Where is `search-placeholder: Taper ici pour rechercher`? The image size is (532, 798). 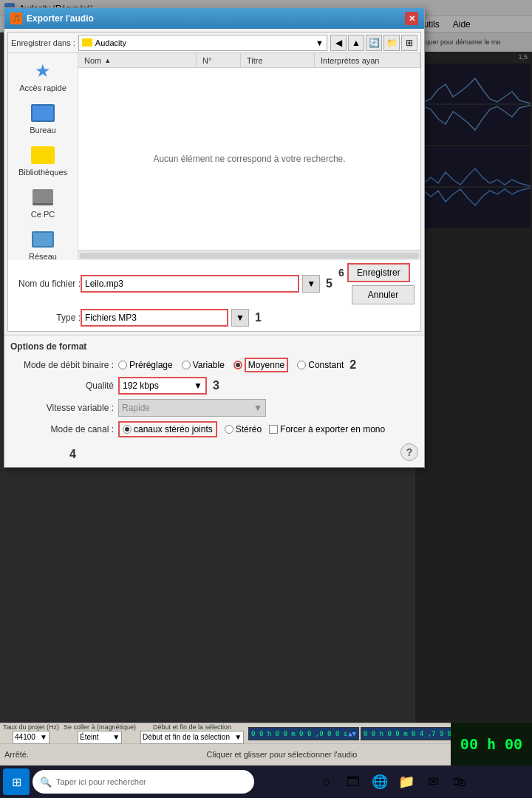 search-placeholder: Taper ici pour rechercher is located at coordinates (101, 782).